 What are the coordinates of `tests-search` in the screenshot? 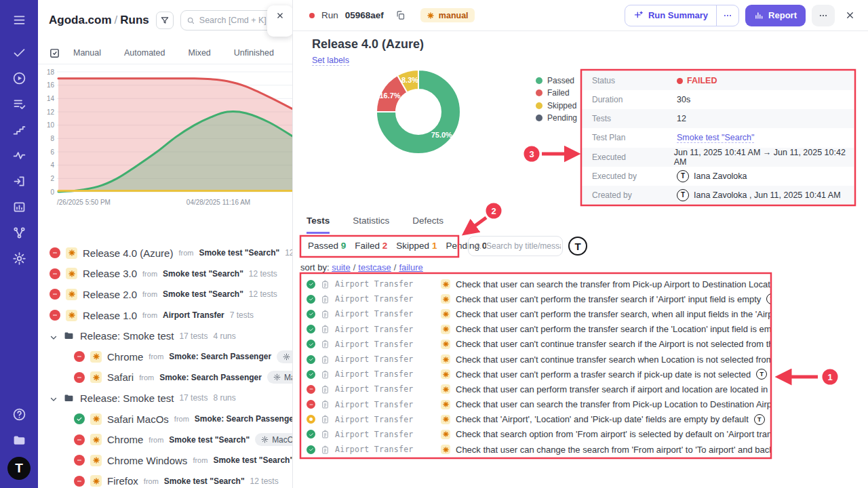 It's located at (515, 246).